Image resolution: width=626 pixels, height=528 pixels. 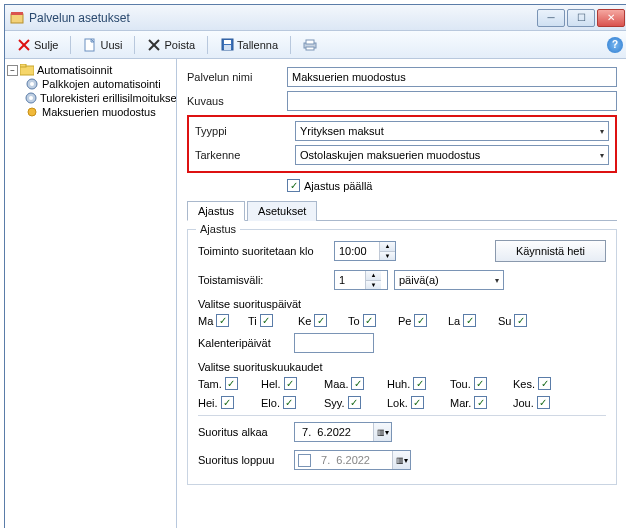 I want to click on month-label: Hel., so click(x=271, y=384).